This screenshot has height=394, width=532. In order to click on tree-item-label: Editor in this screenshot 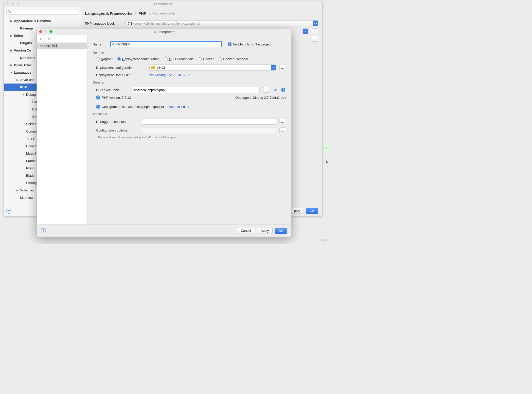, I will do `click(19, 36)`.